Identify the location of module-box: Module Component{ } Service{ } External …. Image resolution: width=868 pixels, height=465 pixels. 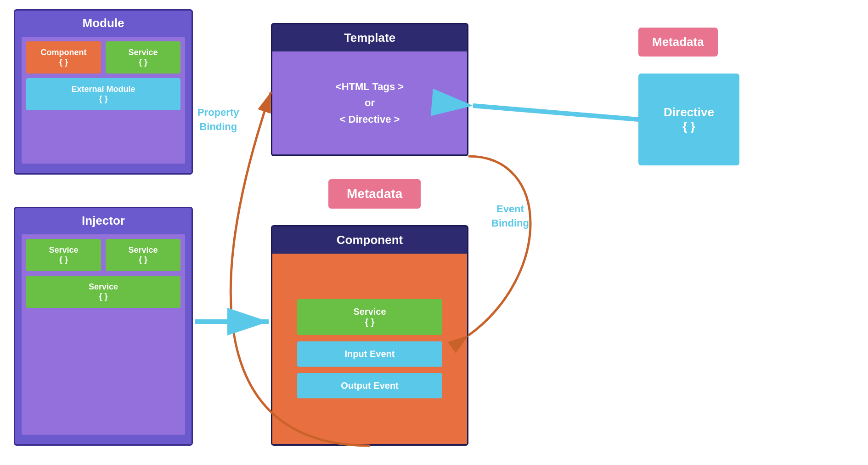
(103, 92).